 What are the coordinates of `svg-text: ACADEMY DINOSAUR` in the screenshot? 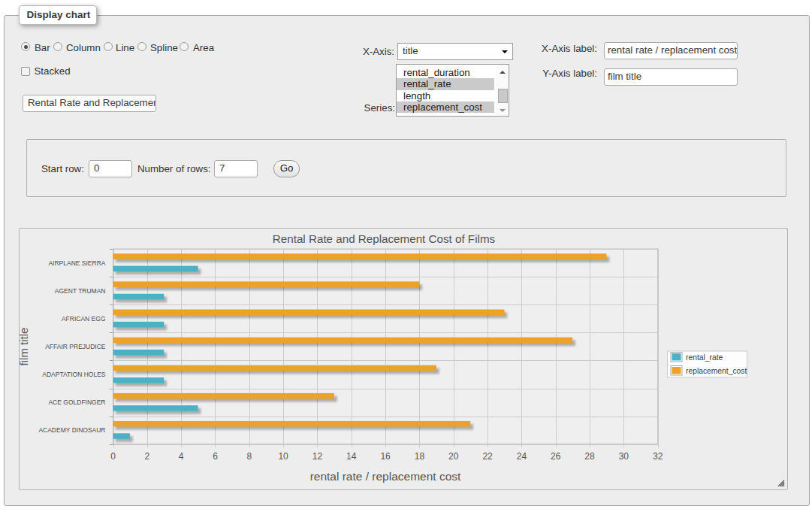 It's located at (72, 430).